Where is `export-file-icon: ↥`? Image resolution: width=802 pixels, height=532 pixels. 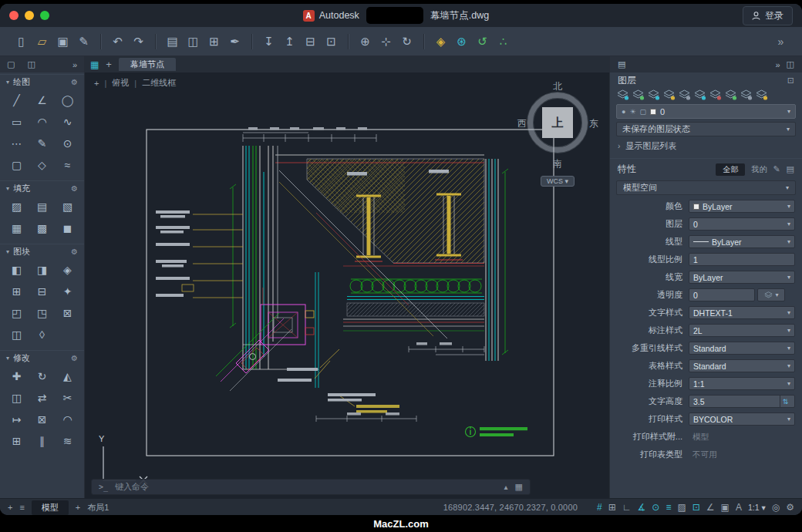
export-file-icon: ↥ is located at coordinates (290, 42).